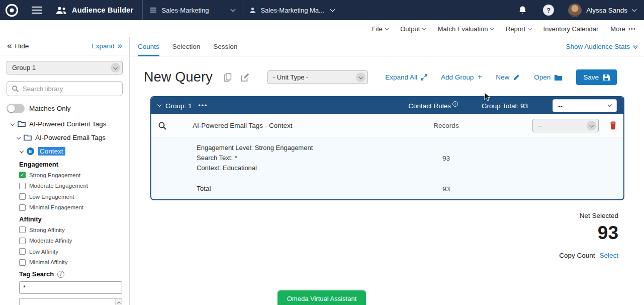 The height and width of the screenshot is (305, 644). What do you see at coordinates (466, 29) in the screenshot?
I see `menu-match-evaluation: Match Evaluation` at bounding box center [466, 29].